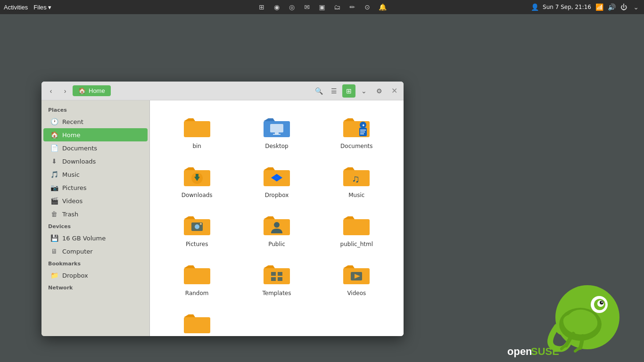 The image size is (644, 362). What do you see at coordinates (364, 91) in the screenshot?
I see `sort-button: ⌄` at bounding box center [364, 91].